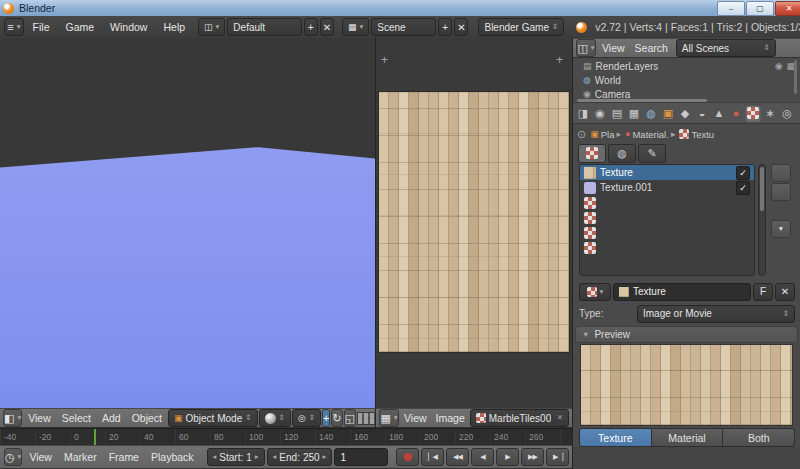 The width and height of the screenshot is (800, 469). I want to click on manipulator-scale-button: ◱, so click(350, 418).